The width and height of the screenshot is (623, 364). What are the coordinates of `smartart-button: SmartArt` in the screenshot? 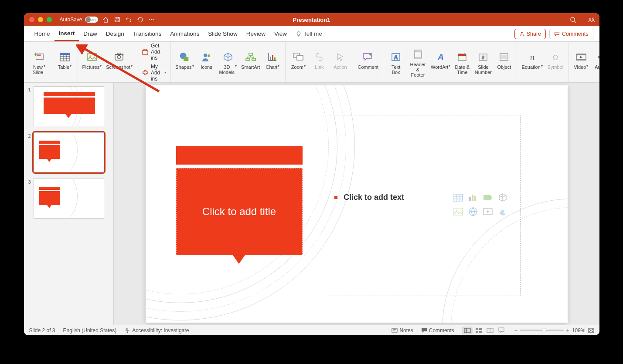 It's located at (250, 62).